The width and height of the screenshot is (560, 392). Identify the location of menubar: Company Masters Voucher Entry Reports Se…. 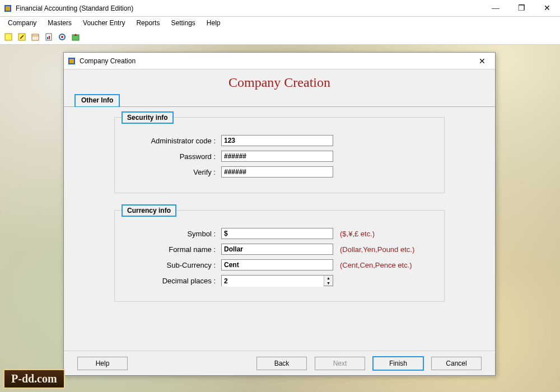
(280, 23).